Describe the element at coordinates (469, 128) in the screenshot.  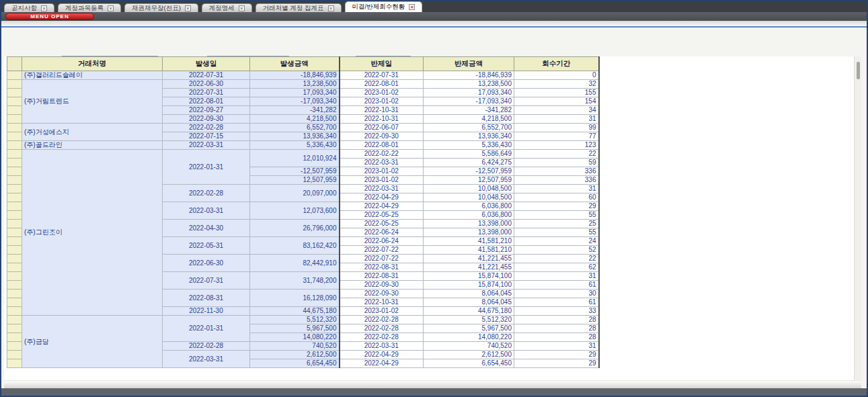
I see `repay-amount-cell: 6,552,700` at that location.